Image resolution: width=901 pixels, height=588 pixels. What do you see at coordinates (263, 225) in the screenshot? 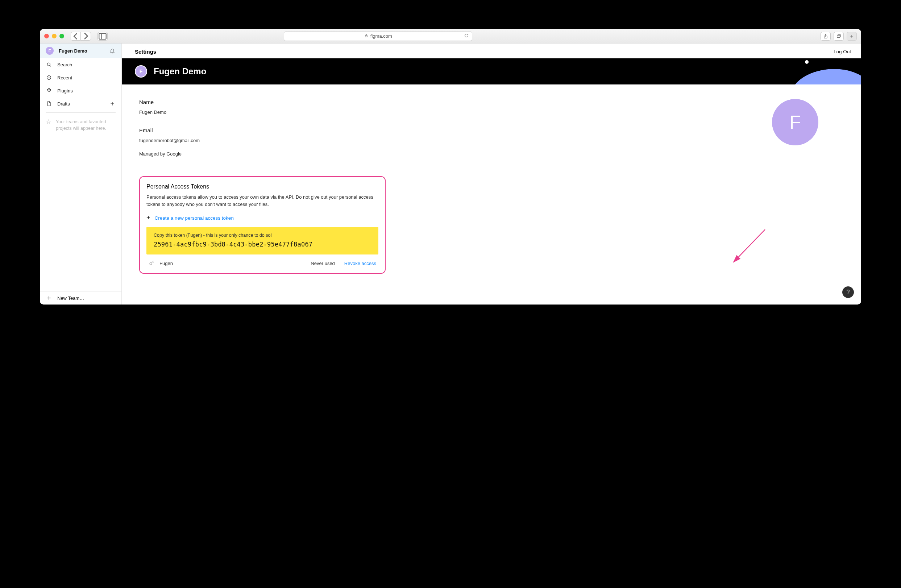
I see `personal-access-tokens-section: Personal Access Tokens Personal access t…` at bounding box center [263, 225].